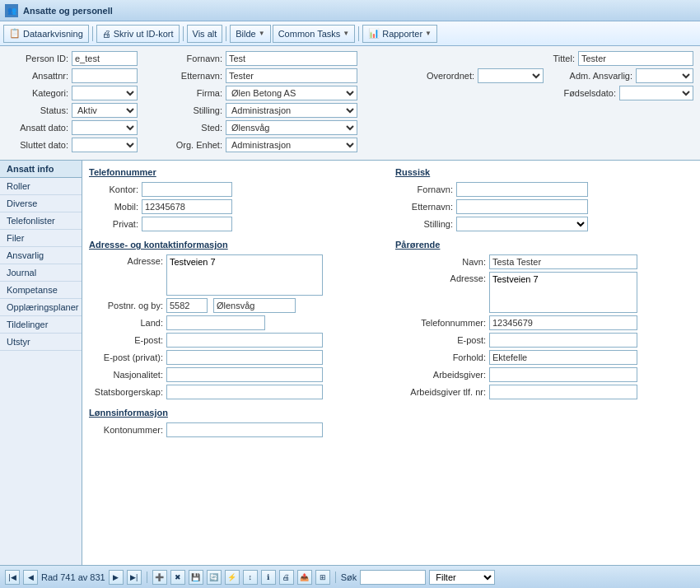  What do you see at coordinates (238, 357) in the screenshot?
I see `epost-privat-row: E-post (privat):` at bounding box center [238, 357].